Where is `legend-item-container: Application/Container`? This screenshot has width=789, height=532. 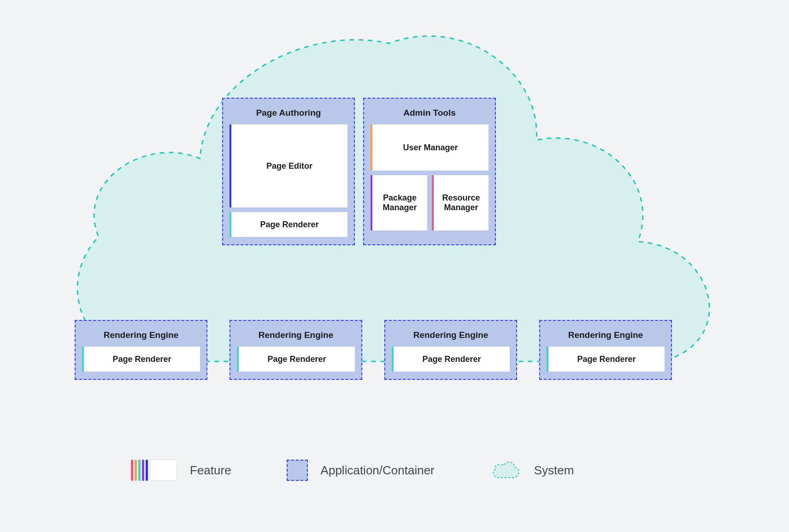
legend-item-container: Application/Container is located at coordinates (360, 470).